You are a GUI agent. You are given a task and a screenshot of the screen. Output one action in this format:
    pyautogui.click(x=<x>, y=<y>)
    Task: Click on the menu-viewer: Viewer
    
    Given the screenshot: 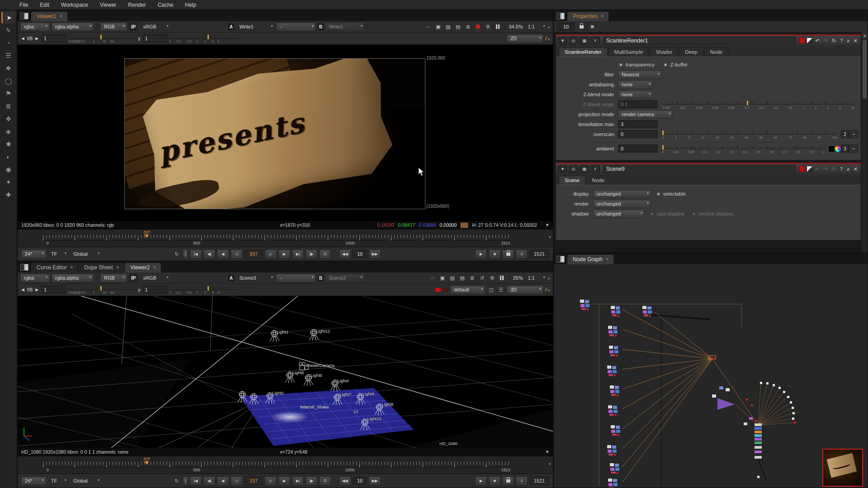 What is the action you would take?
    pyautogui.click(x=108, y=5)
    